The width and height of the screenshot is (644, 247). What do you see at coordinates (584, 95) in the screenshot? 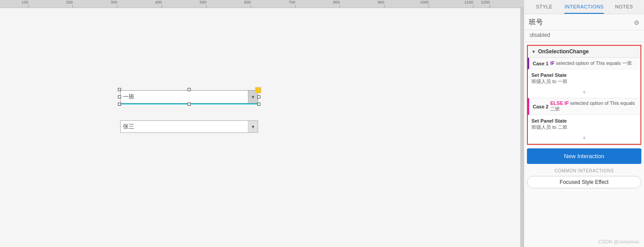
I see `interaction-block: ▼ OnSelectionChange Case 1 IF selected o…` at bounding box center [584, 95].